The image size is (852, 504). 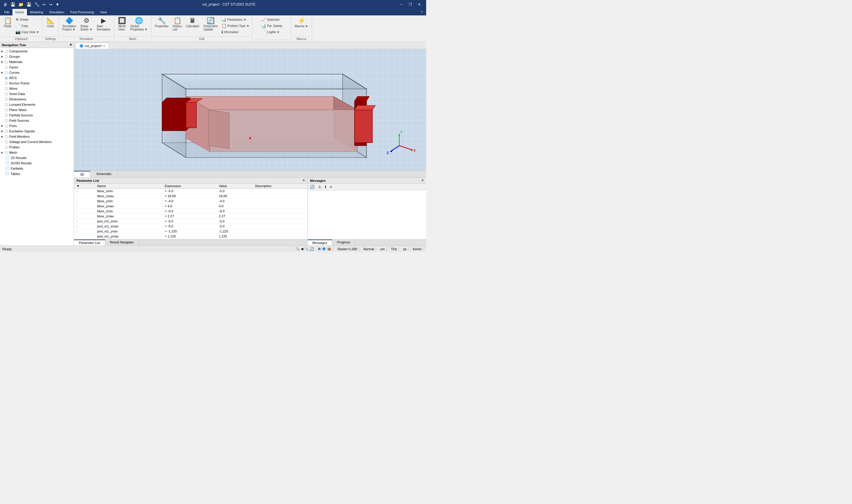 What do you see at coordinates (103, 12) in the screenshot?
I see `menu-view: View` at bounding box center [103, 12].